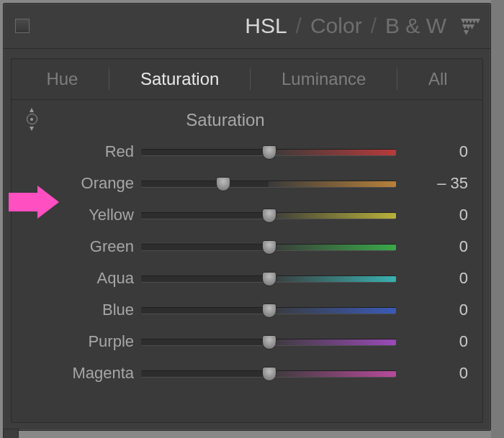 The image size is (504, 438). Describe the element at coordinates (84, 152) in the screenshot. I see `slider-label: Red` at that location.